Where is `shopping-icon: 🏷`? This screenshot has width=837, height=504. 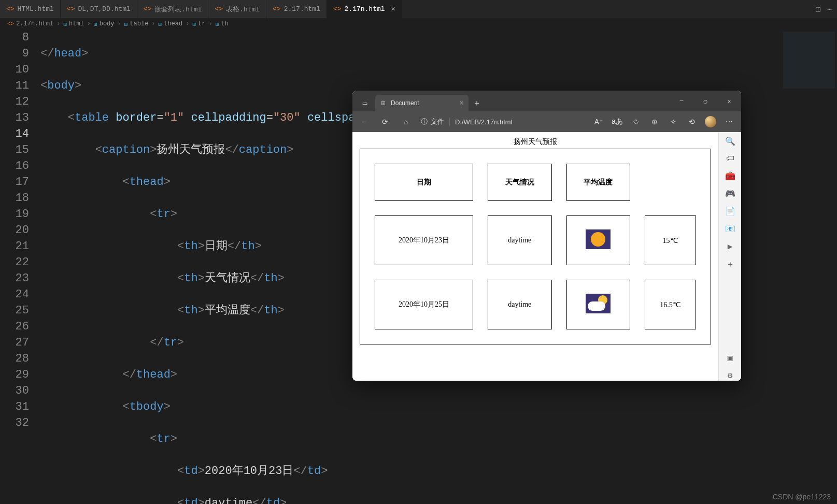
shopping-icon: 🏷 is located at coordinates (730, 159).